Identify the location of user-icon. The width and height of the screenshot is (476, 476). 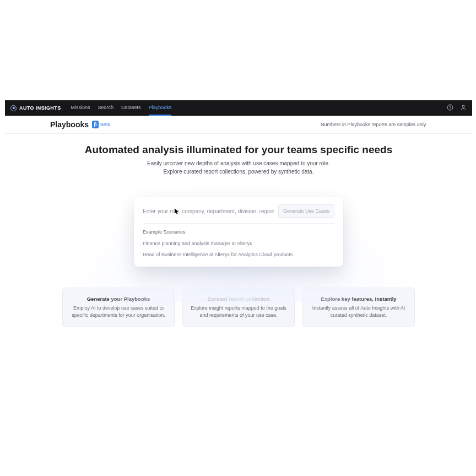
(463, 108).